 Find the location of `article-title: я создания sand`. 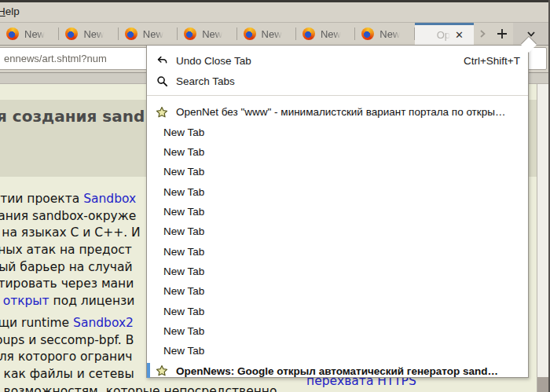

article-title: я создания sand is located at coordinates (72, 116).